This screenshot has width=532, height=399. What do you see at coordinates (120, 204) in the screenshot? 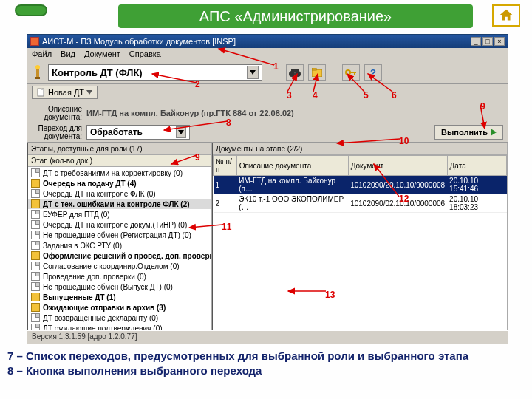
I see `tree-item: ДТ с тех. ошибками на контроле ФЛК (2)` at bounding box center [120, 204].